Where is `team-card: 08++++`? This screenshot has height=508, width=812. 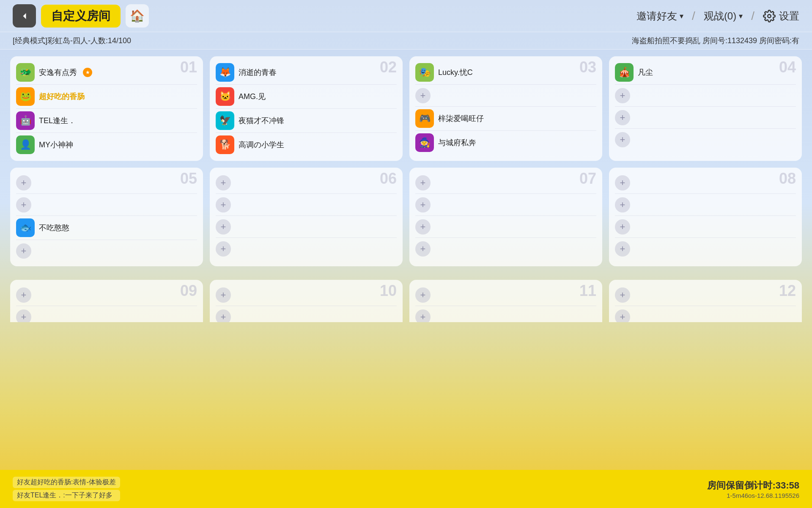
team-card: 08++++ is located at coordinates (705, 217).